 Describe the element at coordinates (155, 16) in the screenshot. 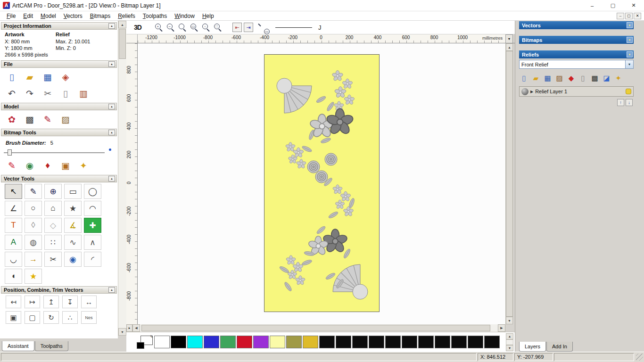

I see `menu-toolpaths: Toolpaths` at that location.